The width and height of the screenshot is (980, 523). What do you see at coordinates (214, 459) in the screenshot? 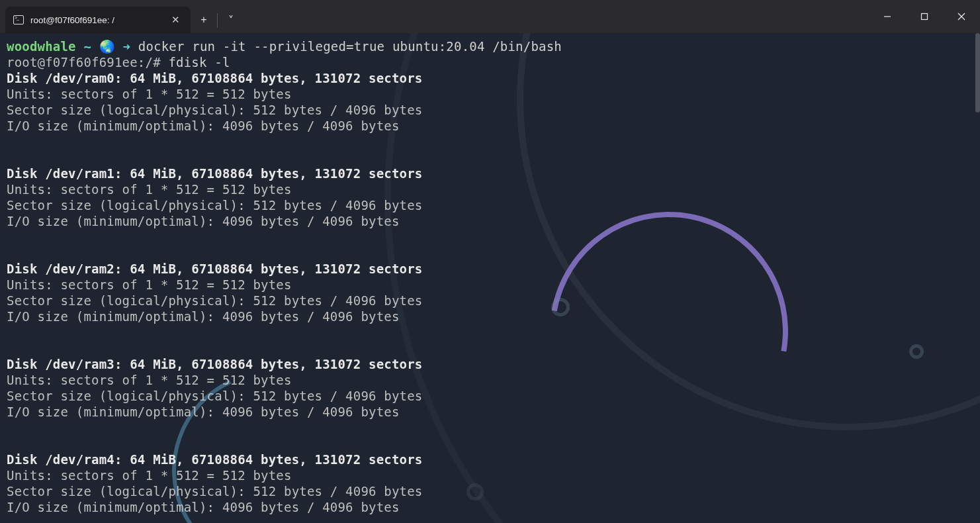
I see `disk-header: Disk /dev/ram4: 64 MiB, 67108864 bytes, …` at bounding box center [214, 459].